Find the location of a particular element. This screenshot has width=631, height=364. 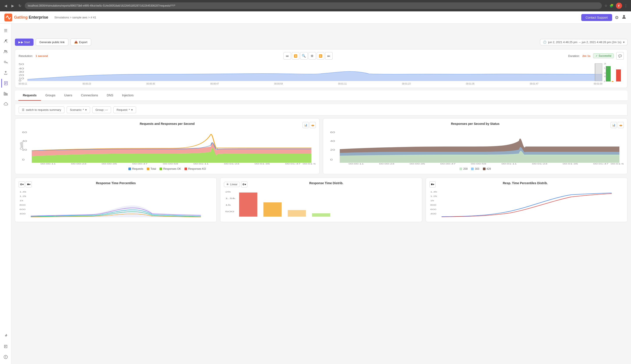

sidebar-plugins is located at coordinates (6, 336).